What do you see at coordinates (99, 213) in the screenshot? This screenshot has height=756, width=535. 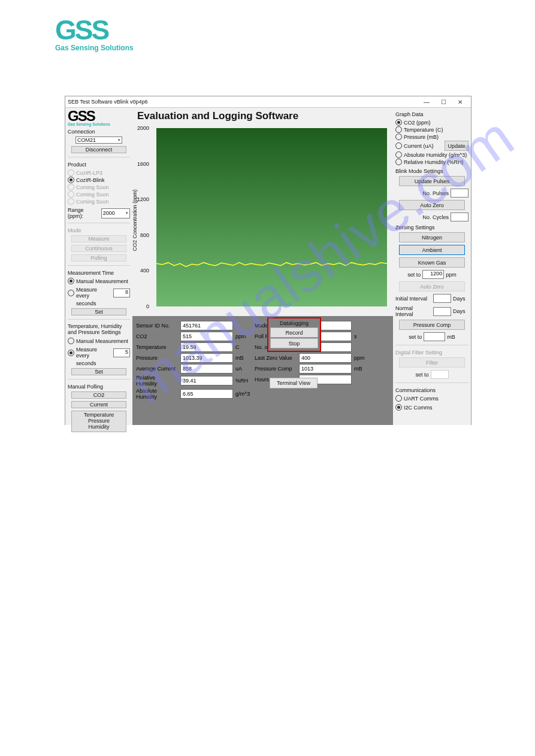 I see `range-row: Range (ppm): 2000▾` at bounding box center [99, 213].